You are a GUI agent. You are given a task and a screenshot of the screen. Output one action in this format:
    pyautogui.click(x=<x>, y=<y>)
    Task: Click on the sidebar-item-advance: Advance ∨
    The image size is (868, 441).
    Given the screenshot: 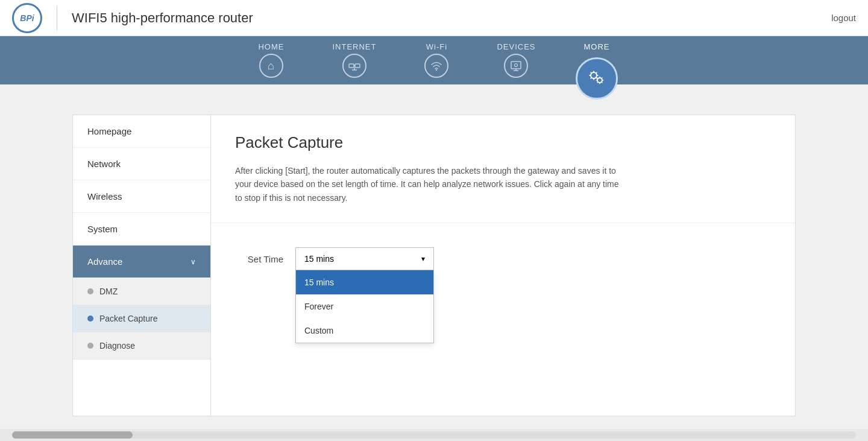 What is the action you would take?
    pyautogui.click(x=142, y=262)
    